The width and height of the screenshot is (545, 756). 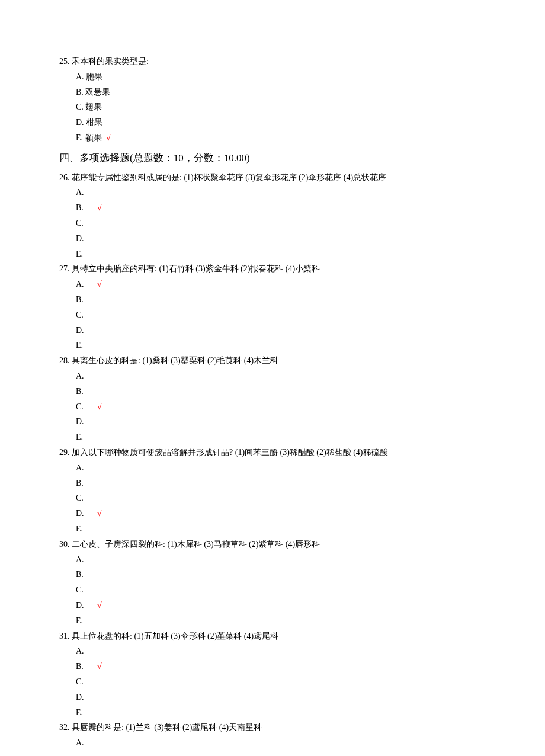 What do you see at coordinates (272, 544) in the screenshot?
I see `question-30-stem: 30. 二心皮、子房深四裂的科: (1)木犀科 (3)马鞭草科 (2)紫草科 (…` at bounding box center [272, 544].